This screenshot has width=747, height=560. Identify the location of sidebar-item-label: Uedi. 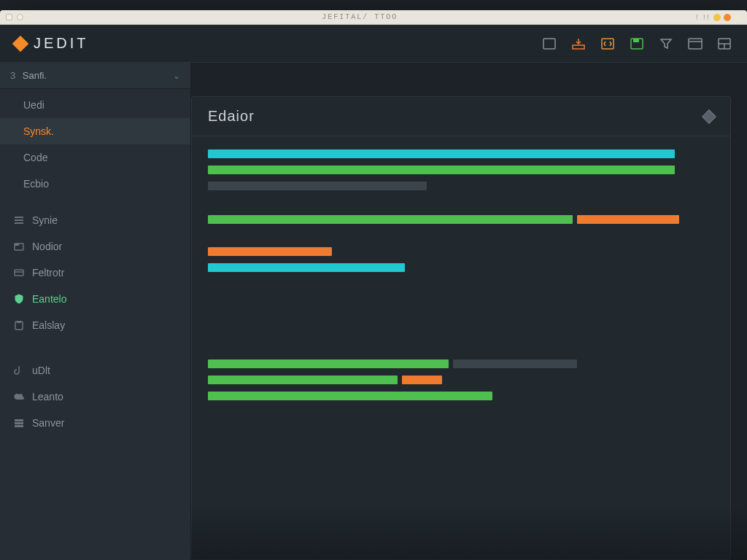
(34, 105).